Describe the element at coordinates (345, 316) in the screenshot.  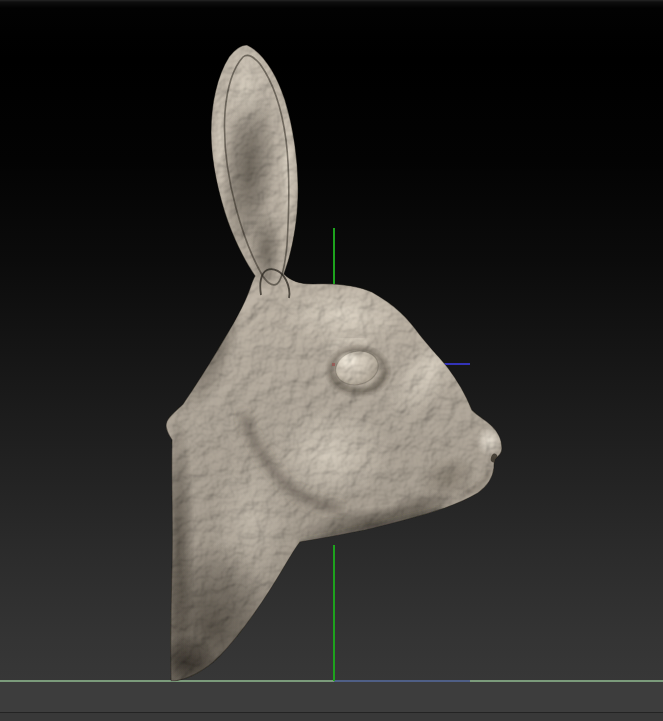
I see `skull-highlight` at that location.